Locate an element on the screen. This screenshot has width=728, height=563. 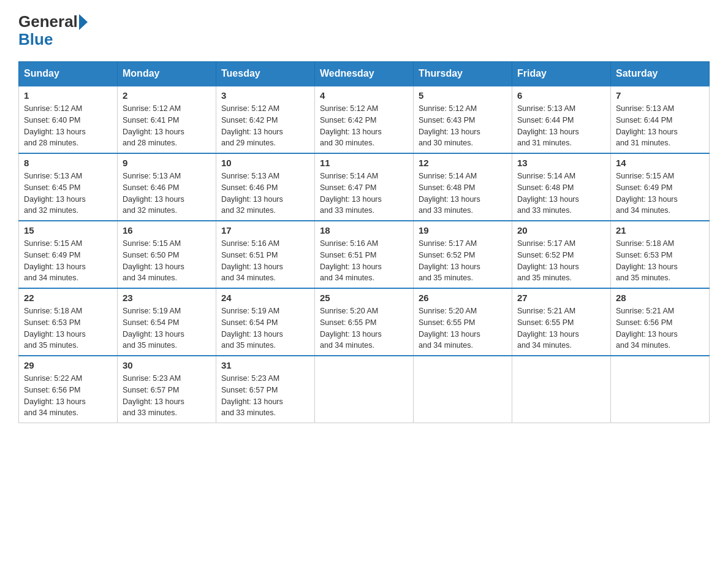
day-number: 24 is located at coordinates (265, 298).